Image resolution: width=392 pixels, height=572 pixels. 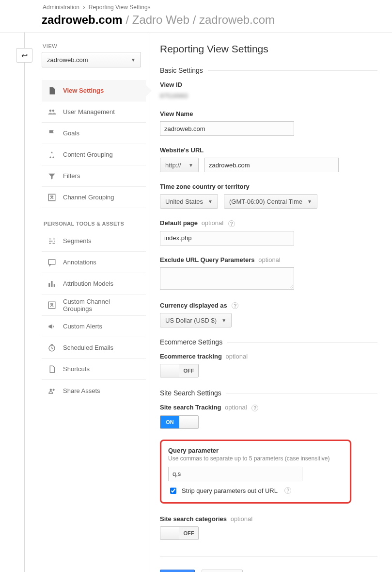 What do you see at coordinates (189, 201) in the screenshot?
I see `timezone-country-dropdown: United States ▼` at bounding box center [189, 201].